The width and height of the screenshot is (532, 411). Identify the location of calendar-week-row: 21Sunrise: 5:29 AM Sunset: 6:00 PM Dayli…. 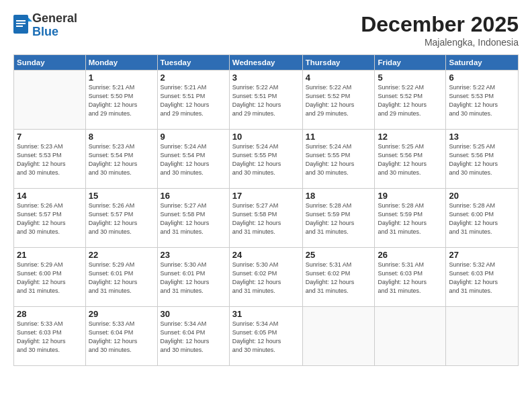
(266, 277).